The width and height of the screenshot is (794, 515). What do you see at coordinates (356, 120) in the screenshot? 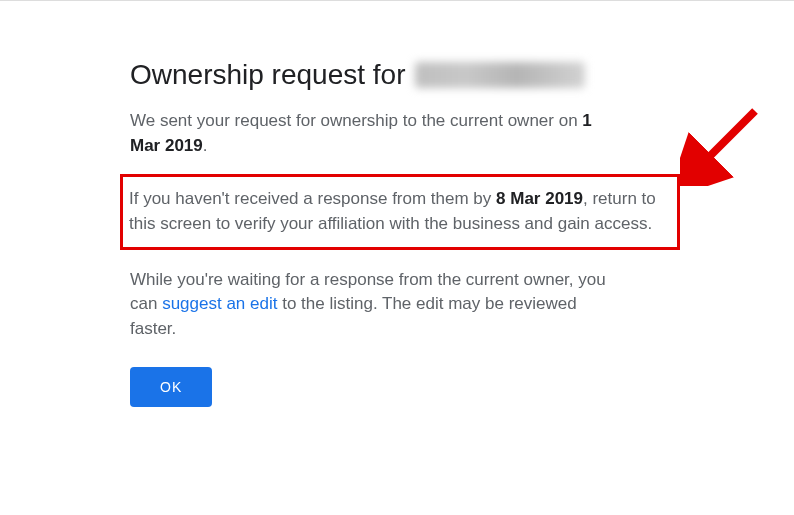
I see `sent-text-before: We sent your request for ownership to th…` at bounding box center [356, 120].